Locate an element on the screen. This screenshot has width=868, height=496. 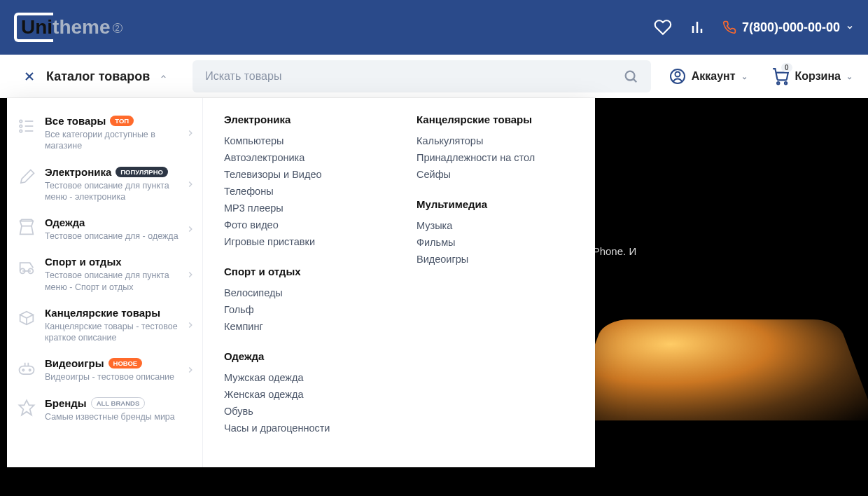
mega-group: Канцелярские товарыКалькуляторыПринадлеж… is located at coordinates (496, 149).